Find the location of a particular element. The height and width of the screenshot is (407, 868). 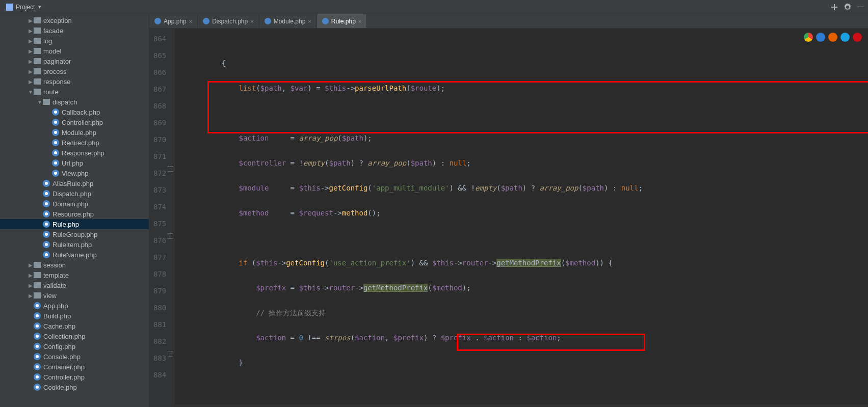

tree-item-rulegroup-php: RuleGroup.php is located at coordinates (74, 234).